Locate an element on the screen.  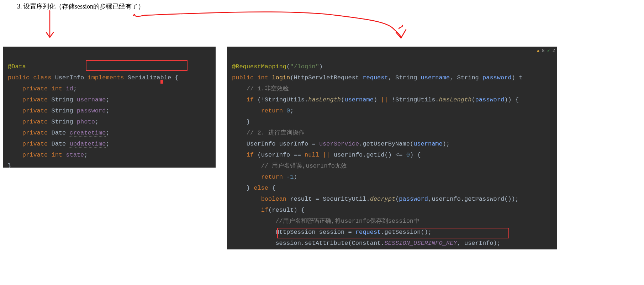
comment-4: //用户名和密码正确,将userInfo保存到session中 is located at coordinates (347, 221).